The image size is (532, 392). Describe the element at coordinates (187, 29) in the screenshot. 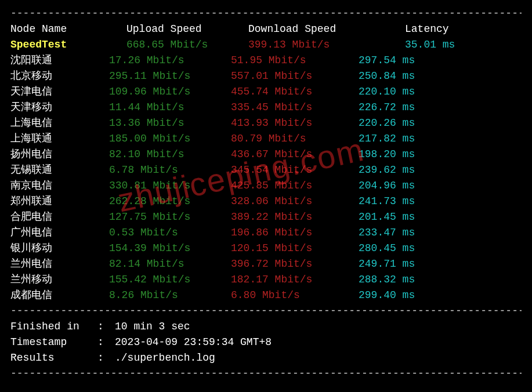

I see `header-upload: Upload Speed` at that location.